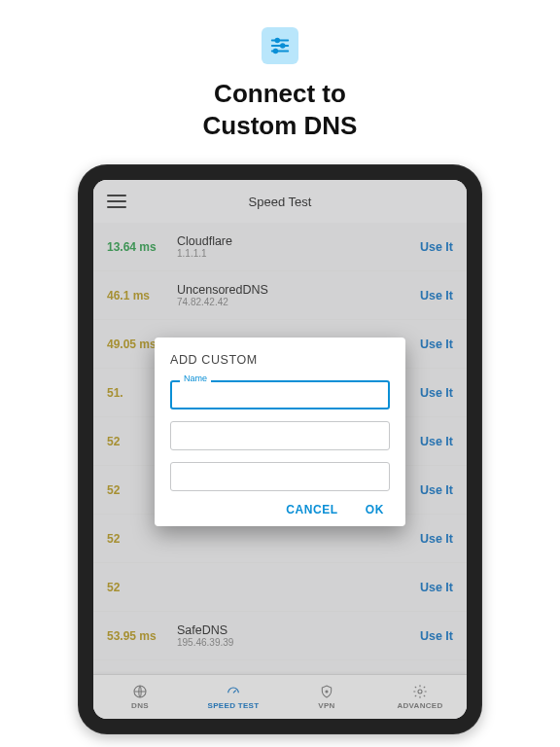 This screenshot has height=747, width=560. What do you see at coordinates (280, 109) in the screenshot?
I see `page-title: Connect to Custom DNS` at bounding box center [280, 109].